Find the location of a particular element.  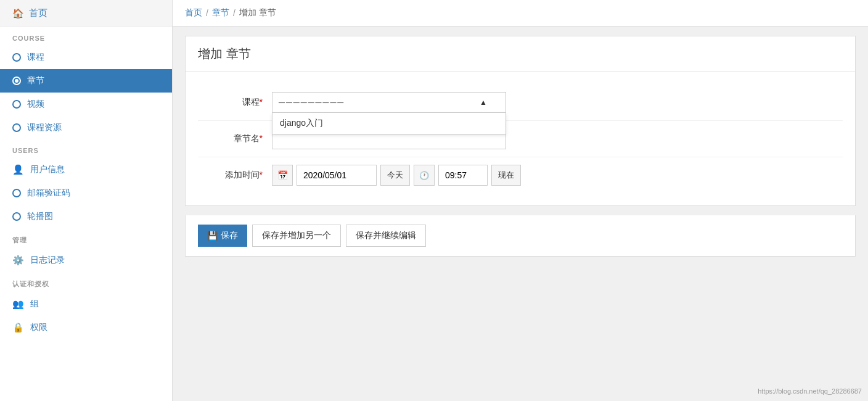

sidebar-item-user-info: 👤 用户信息 is located at coordinates (86, 170).